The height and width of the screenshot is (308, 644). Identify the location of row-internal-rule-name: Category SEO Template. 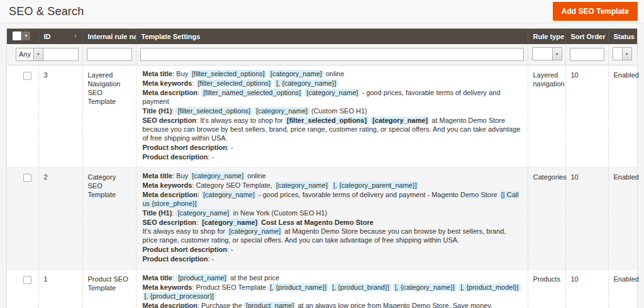
(109, 219).